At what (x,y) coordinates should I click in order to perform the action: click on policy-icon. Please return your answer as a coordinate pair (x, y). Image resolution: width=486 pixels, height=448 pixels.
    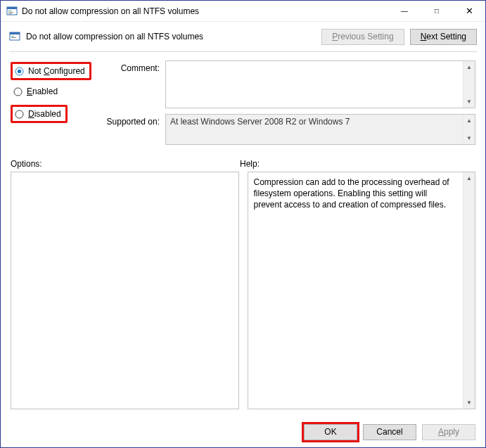
    Looking at the image, I should click on (15, 37).